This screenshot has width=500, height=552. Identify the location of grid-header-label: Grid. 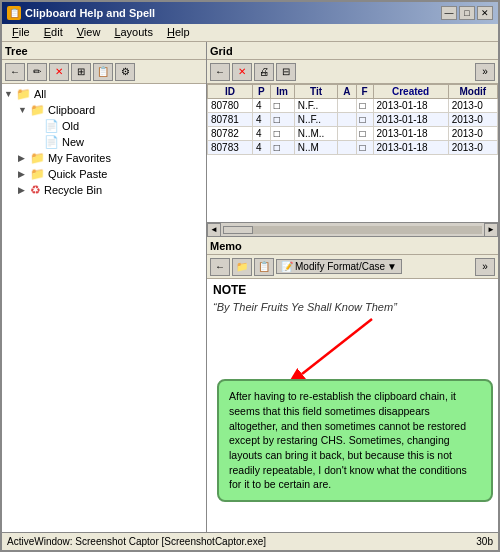
(222, 51).